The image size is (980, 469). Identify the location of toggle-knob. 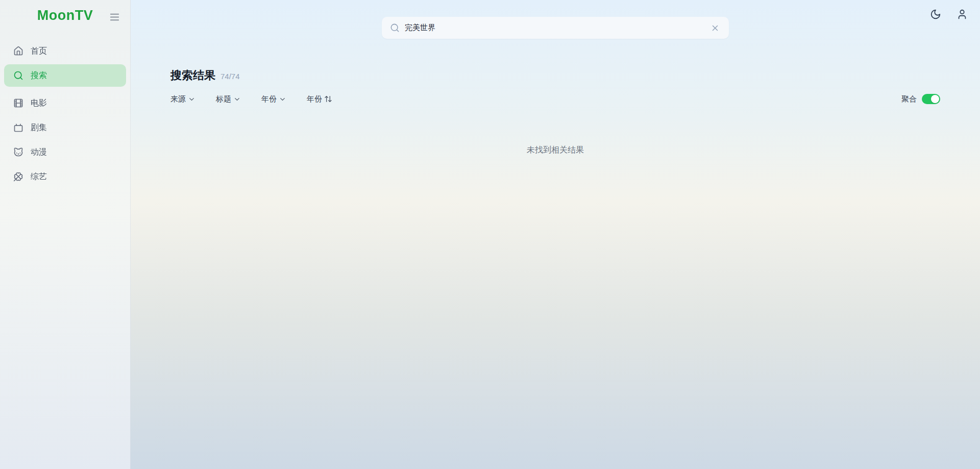
(935, 99).